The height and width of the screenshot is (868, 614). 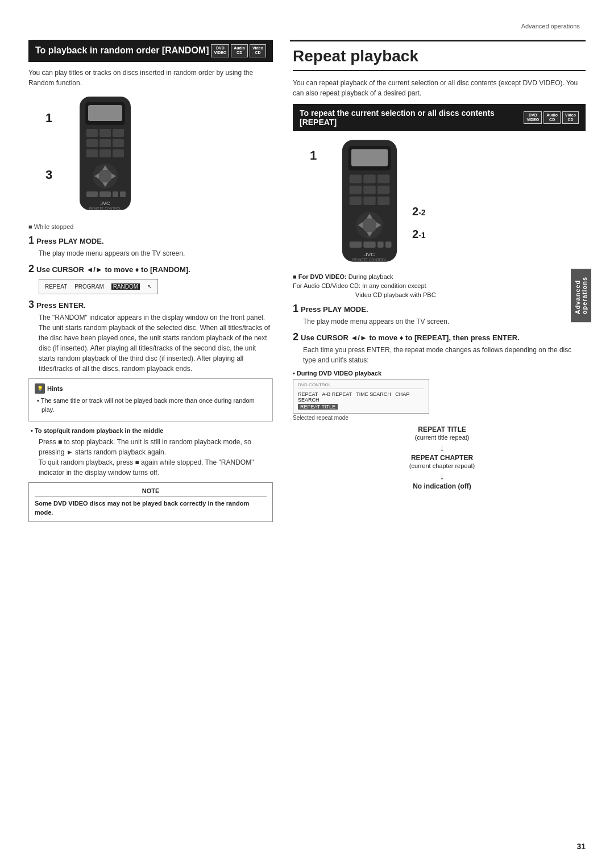 I want to click on screen-program: PROGRAM, so click(x=89, y=286).